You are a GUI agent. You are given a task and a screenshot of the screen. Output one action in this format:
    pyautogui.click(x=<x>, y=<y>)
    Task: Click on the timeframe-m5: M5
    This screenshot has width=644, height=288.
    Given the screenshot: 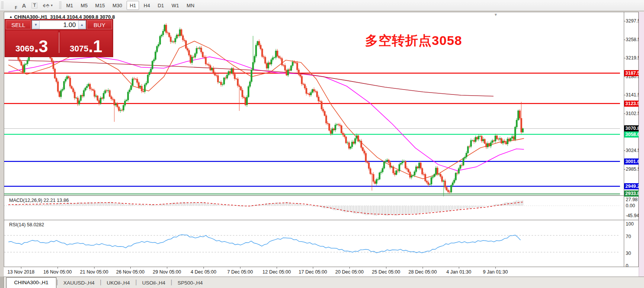 What is the action you would take?
    pyautogui.click(x=84, y=5)
    